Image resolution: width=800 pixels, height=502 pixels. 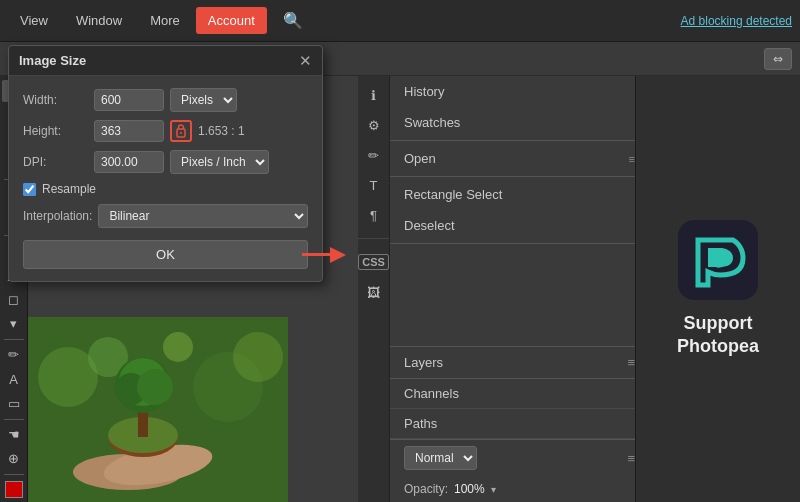 What do you see at coordinates (374, 125) in the screenshot?
I see `adjustments-panel-icon: ⚙` at bounding box center [374, 125].